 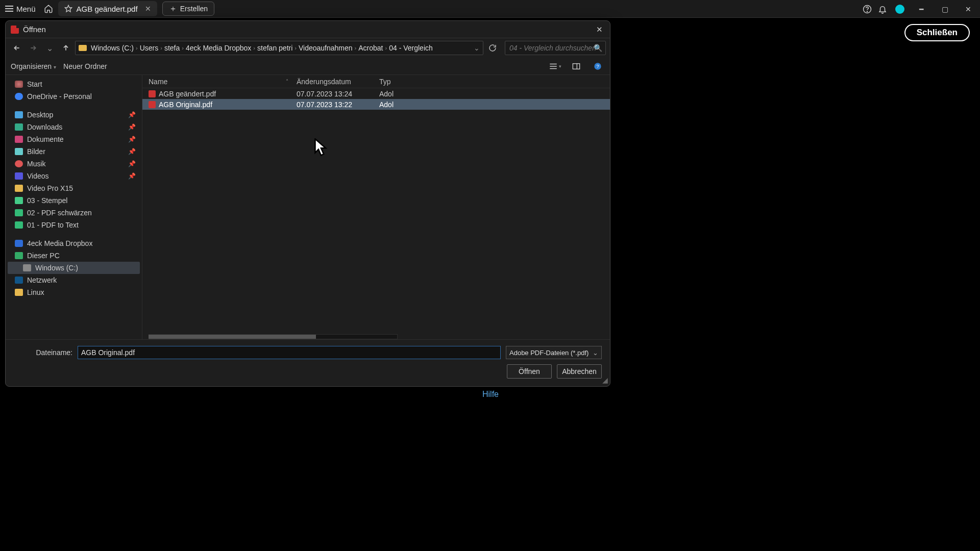 What do you see at coordinates (20, 9) in the screenshot?
I see `menu-button: Menü` at bounding box center [20, 9].